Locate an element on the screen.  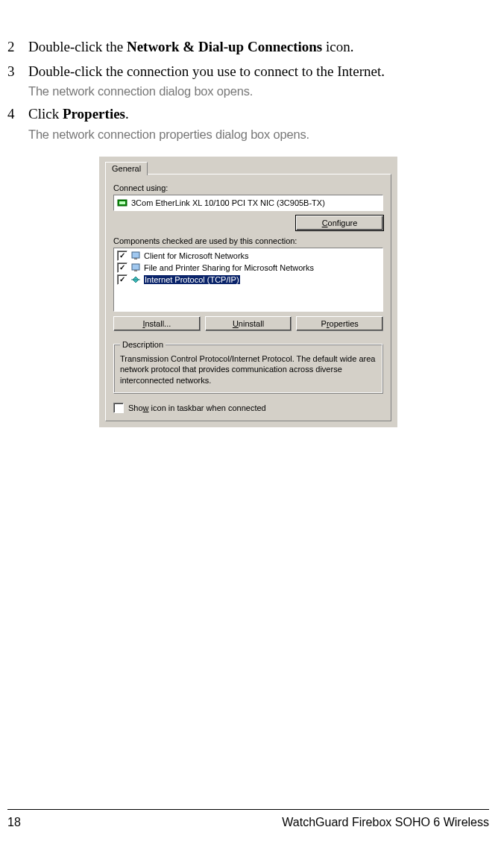
adapter-field: 3Com EtherLink XL 10/100 PCI TX NIC (3C9… is located at coordinates (248, 203).